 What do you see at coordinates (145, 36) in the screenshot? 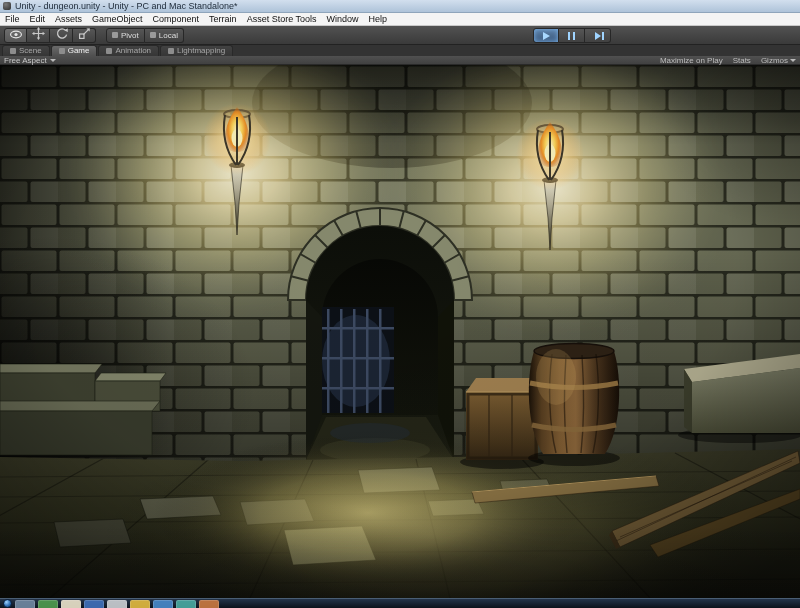
I see `handle-settings-group: Pivot Local` at bounding box center [145, 36].